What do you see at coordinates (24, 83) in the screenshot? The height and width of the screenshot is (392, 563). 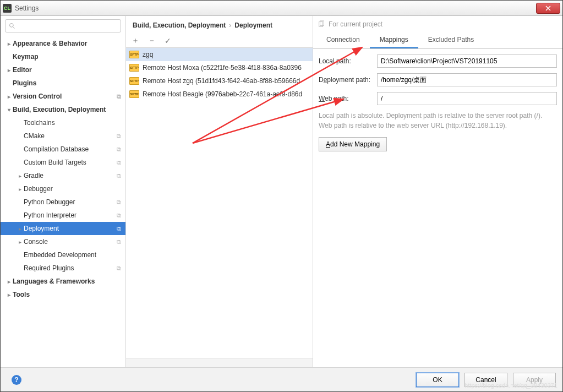 I see `sidebar-item-label: Plugins` at bounding box center [24, 83].